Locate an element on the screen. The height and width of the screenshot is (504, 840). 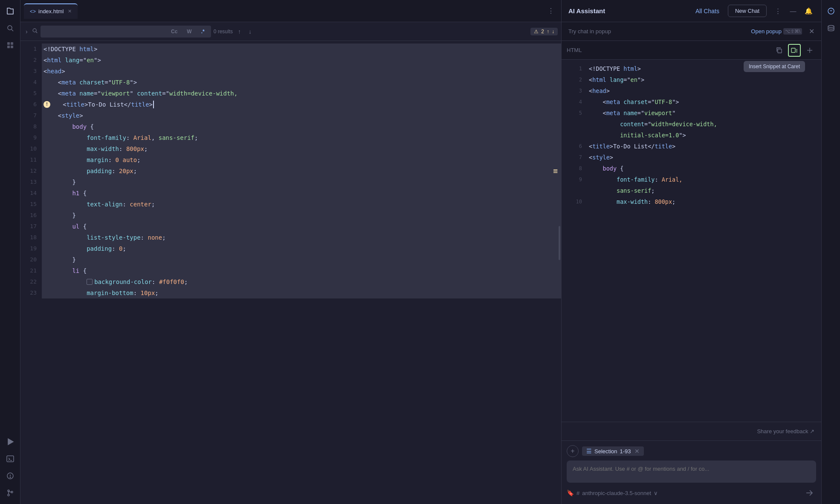
editor-scrollbar is located at coordinates (559, 272).